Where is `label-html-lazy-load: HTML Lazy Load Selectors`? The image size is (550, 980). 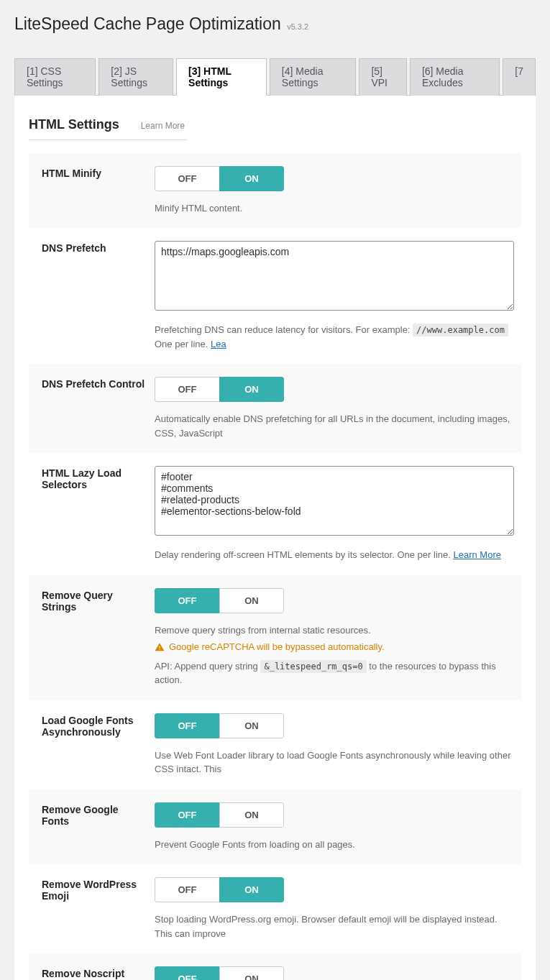
label-html-lazy-load: HTML Lazy Load Selectors is located at coordinates (92, 514).